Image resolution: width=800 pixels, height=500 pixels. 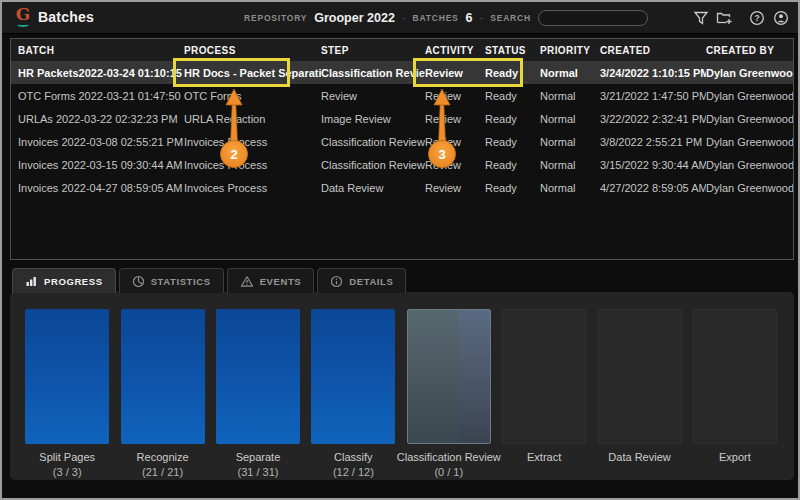 What do you see at coordinates (247, 282) in the screenshot?
I see `warning-icon` at bounding box center [247, 282].